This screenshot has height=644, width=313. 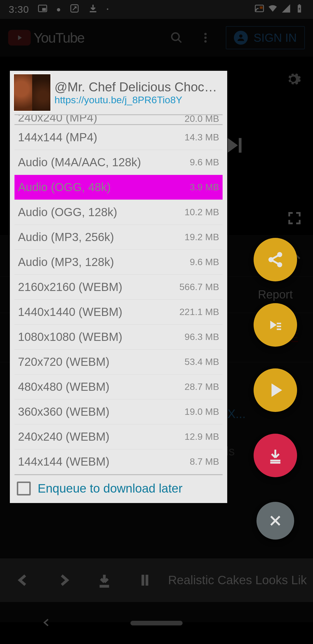 What do you see at coordinates (156, 623) in the screenshot?
I see `system-nav` at bounding box center [156, 623].